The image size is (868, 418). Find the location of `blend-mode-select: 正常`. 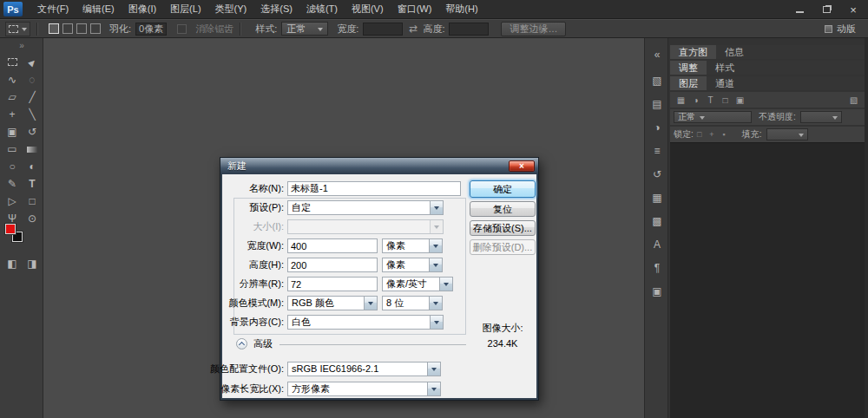

blend-mode-select: 正常 is located at coordinates (713, 117).